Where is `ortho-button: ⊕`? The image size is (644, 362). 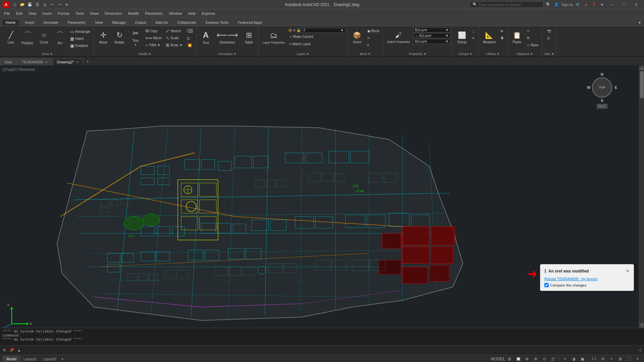
ortho-button: ⊕ is located at coordinates (527, 359).